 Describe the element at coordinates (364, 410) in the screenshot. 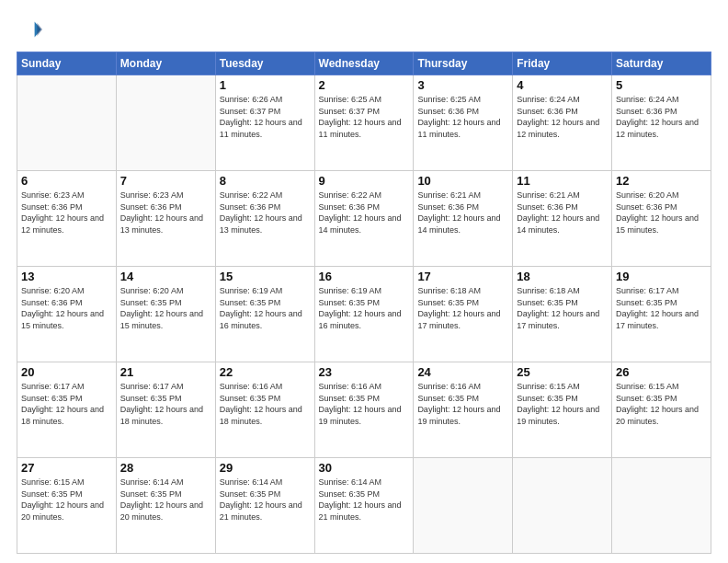

I see `calendar-cell: 23Sunrise: 6:16 AM Sunset: 6:35 PM Dayli…` at that location.